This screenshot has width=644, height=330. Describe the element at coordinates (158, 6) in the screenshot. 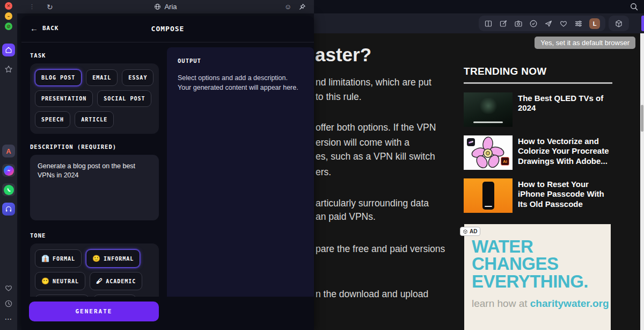

I see `globe-icon` at that location.